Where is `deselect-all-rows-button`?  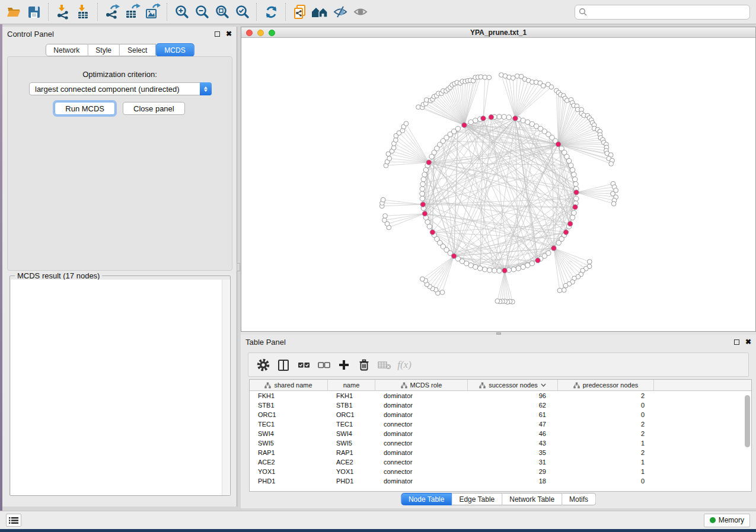
deselect-all-rows-button is located at coordinates (324, 365).